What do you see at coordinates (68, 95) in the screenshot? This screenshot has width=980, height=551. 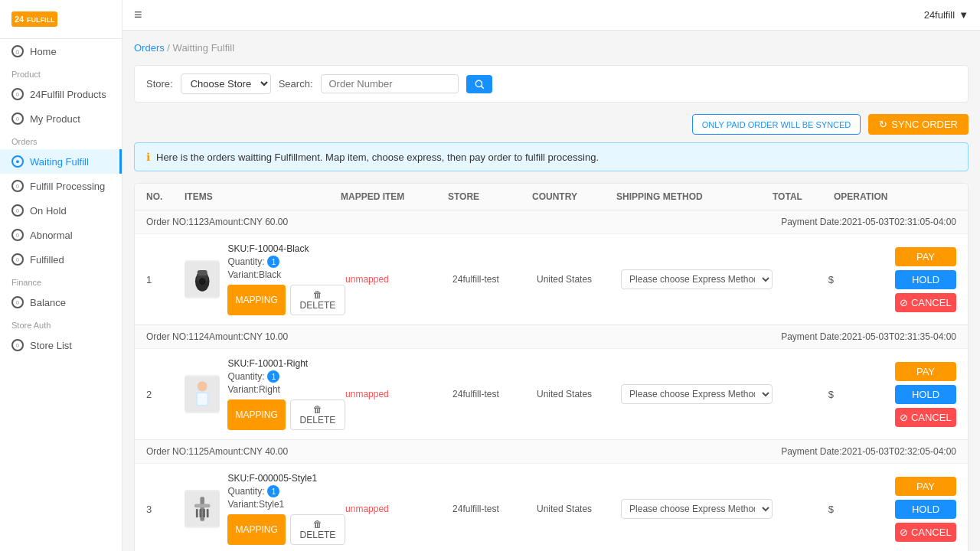 I see `sidebar-label-24products: 24Fulfill Products` at bounding box center [68, 95].